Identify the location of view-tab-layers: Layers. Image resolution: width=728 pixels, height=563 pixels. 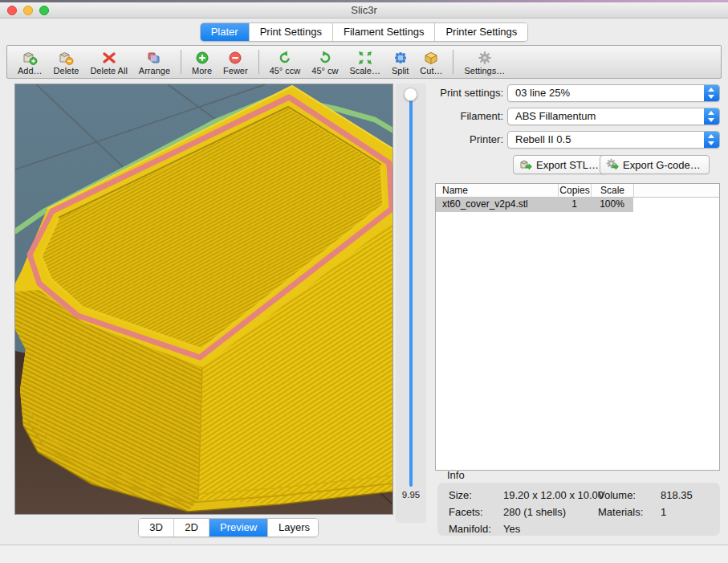
(293, 528).